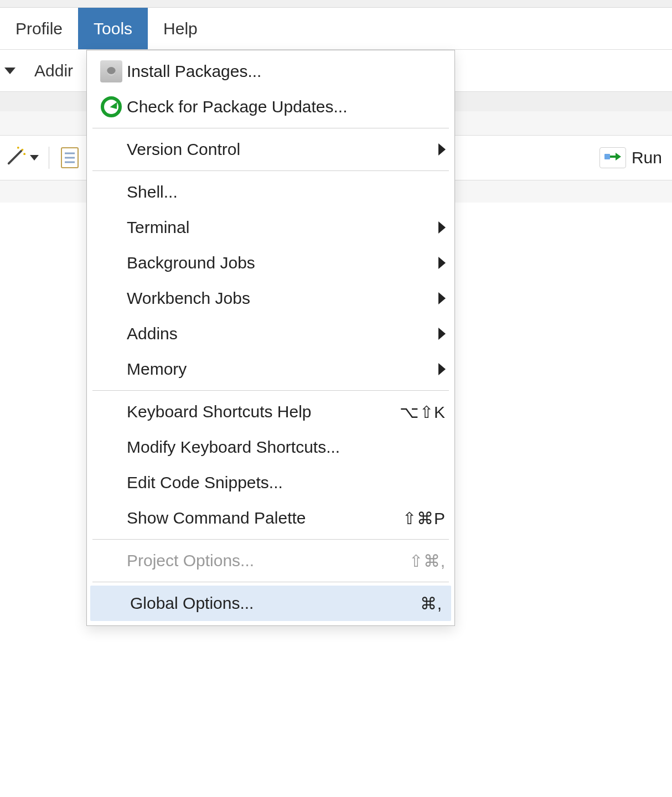 The width and height of the screenshot is (672, 797). Describe the element at coordinates (286, 107) in the screenshot. I see `menu-check-updates-label: Check for Package Updates...` at that location.